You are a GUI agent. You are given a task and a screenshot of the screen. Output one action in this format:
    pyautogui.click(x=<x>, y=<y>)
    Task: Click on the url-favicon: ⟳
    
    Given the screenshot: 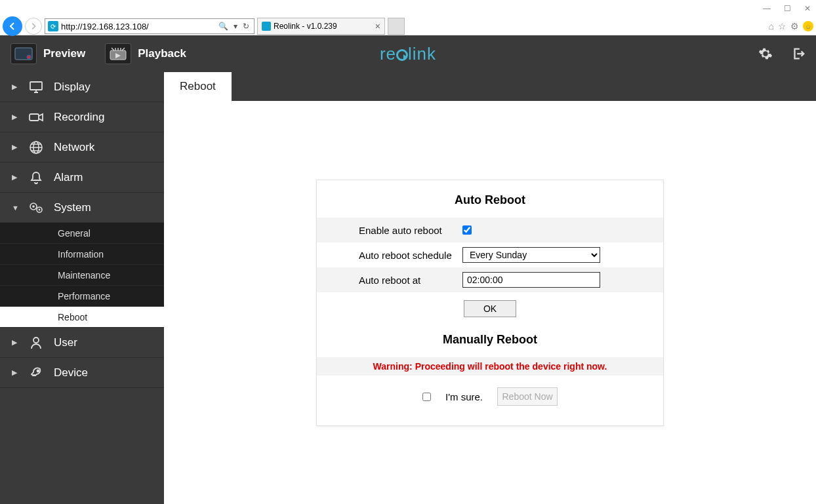 What is the action you would take?
    pyautogui.click(x=53, y=26)
    